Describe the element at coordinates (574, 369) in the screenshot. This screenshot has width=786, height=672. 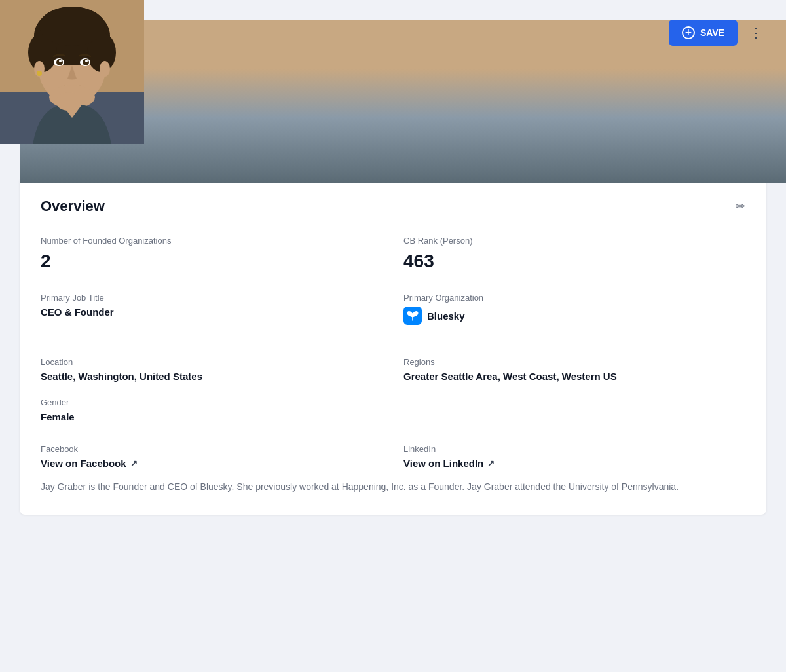
I see `info-regions: Regions Greater Seattle Area, West Coast…` at that location.